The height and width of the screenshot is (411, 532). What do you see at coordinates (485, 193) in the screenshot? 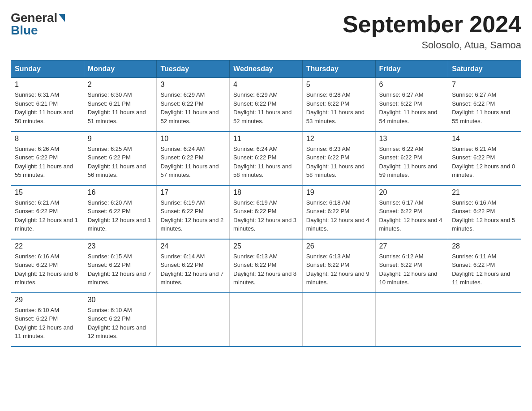
I see `day-number: 21` at bounding box center [485, 193].